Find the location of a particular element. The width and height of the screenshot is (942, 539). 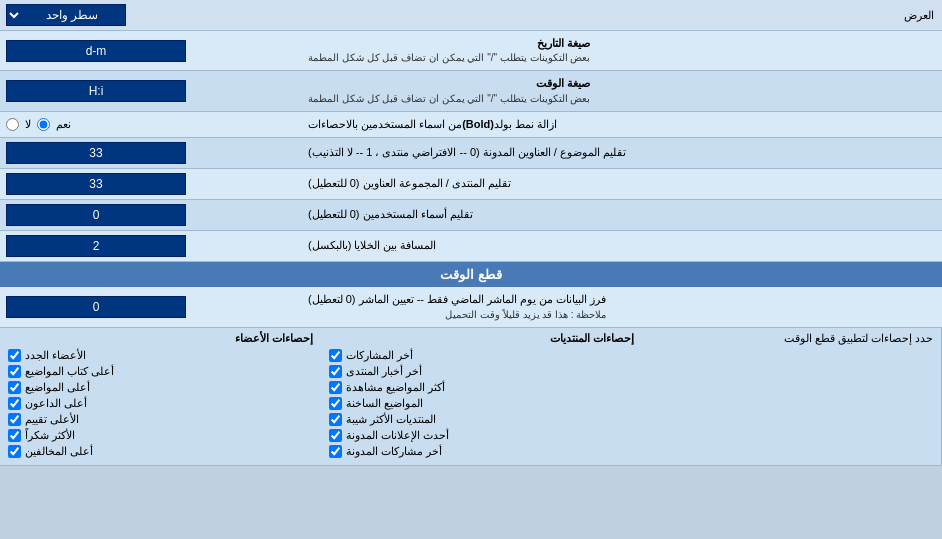

header-input-cell: سطر واحد عدة سطور is located at coordinates (150, 15).